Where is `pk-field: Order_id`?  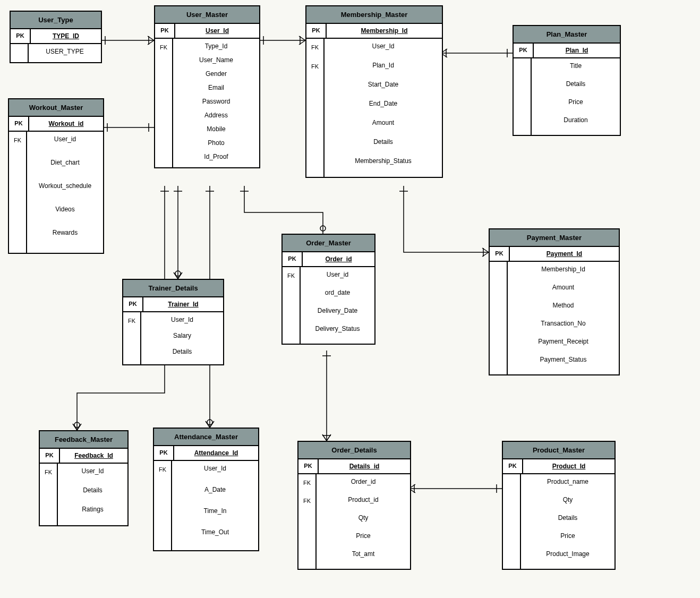
pk-field: Order_id is located at coordinates (339, 259).